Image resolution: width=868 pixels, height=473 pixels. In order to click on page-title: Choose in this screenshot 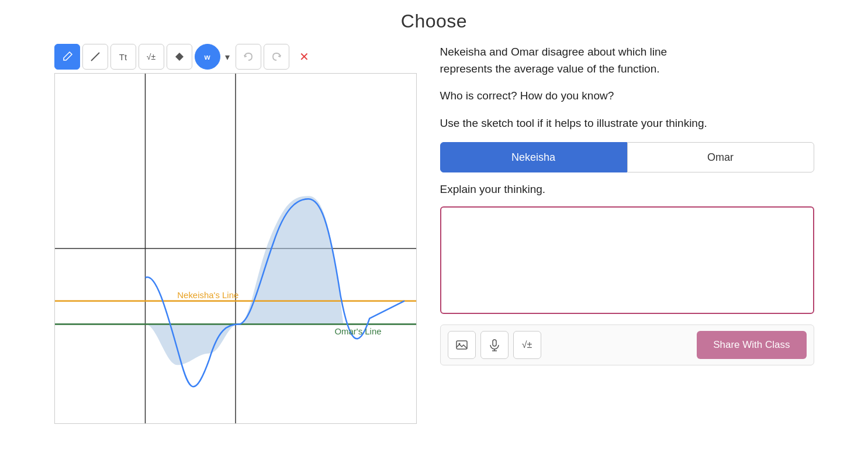, I will do `click(434, 21)`.